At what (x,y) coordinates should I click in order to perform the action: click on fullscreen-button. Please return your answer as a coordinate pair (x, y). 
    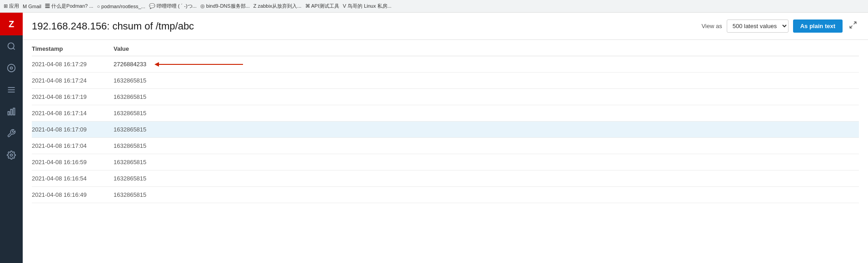
    Looking at the image, I should click on (853, 26).